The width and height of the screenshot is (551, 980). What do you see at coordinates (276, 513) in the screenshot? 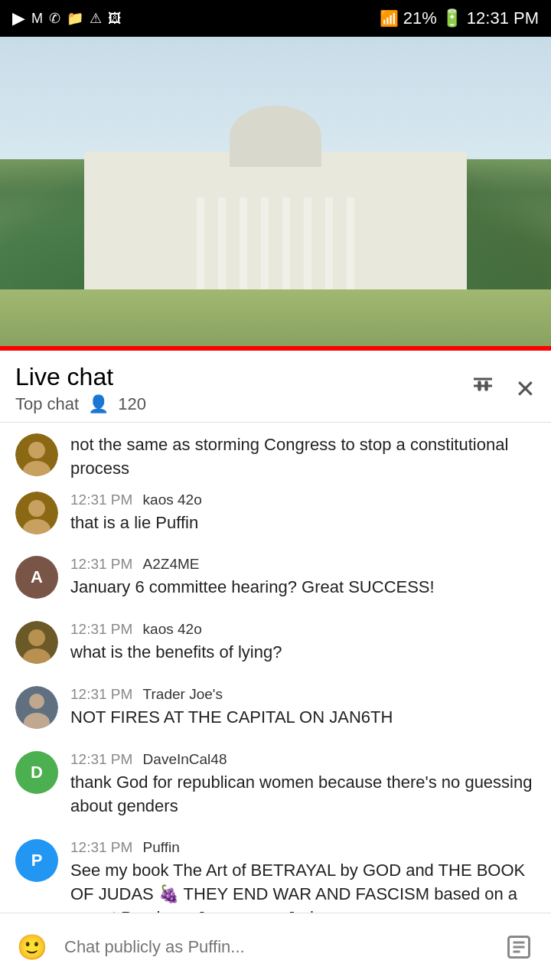
I see `list-item: 12:31 PM kaos 42o that is a lie Puffin` at bounding box center [276, 513].